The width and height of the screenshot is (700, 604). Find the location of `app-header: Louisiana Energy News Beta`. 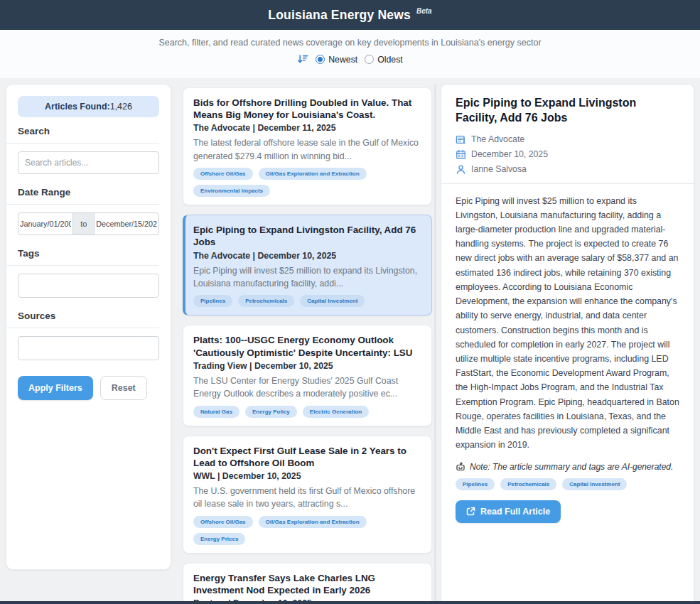

app-header: Louisiana Energy News Beta is located at coordinates (350, 15).